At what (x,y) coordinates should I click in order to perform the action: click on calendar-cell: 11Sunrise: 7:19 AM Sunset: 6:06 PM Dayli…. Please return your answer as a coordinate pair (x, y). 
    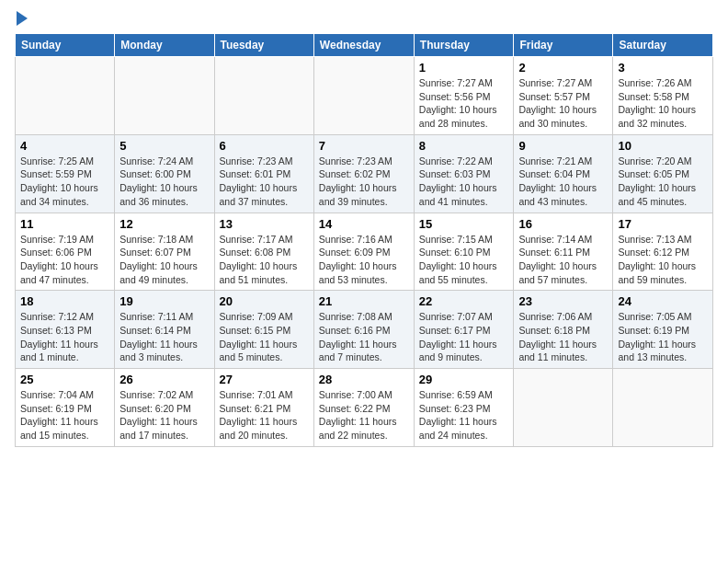
    Looking at the image, I should click on (65, 252).